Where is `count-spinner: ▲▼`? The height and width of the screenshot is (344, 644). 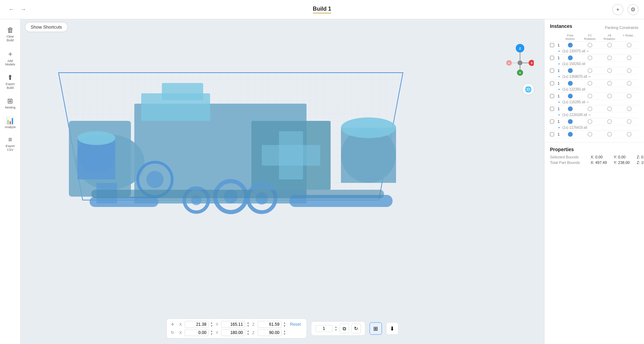 count-spinner: ▲▼ is located at coordinates (336, 329).